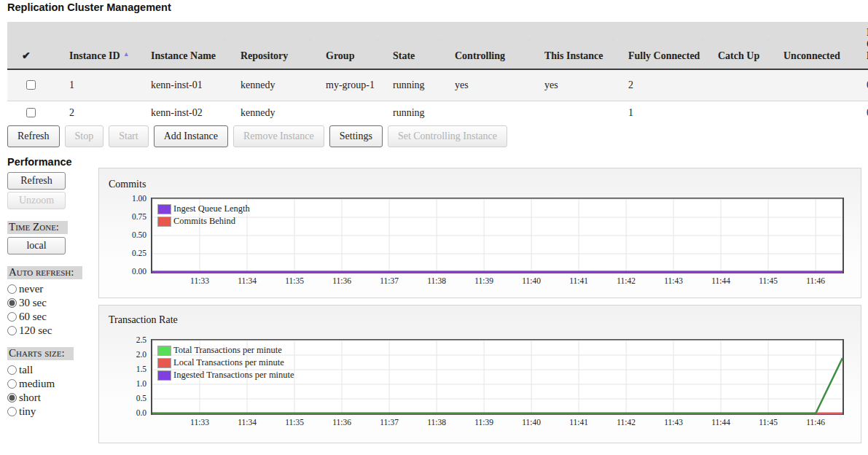  I want to click on charts-size-radio-tall, so click(12, 370).